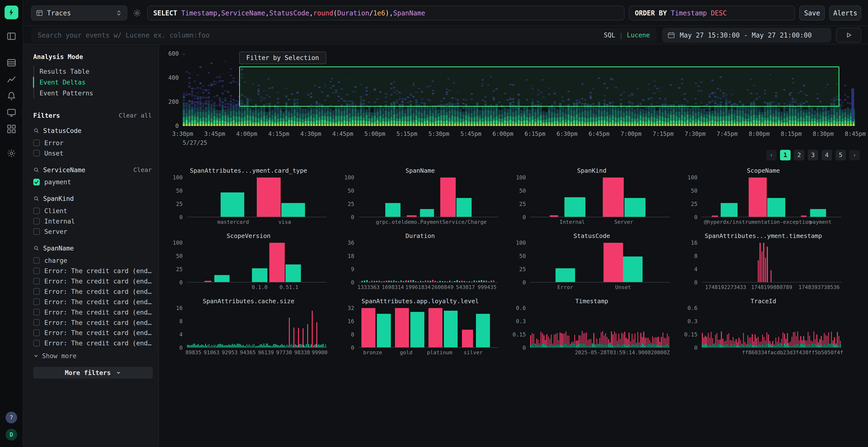 The image size is (868, 447). Describe the element at coordinates (137, 13) in the screenshot. I see `source-settings-gear-icon` at that location.